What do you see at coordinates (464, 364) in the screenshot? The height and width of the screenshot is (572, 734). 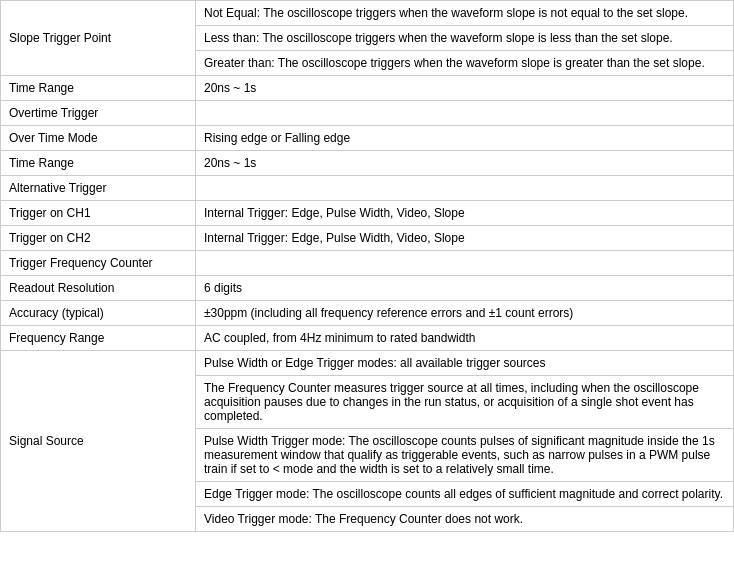 I see `cell-value: Pulse Width or Edge Trigger modes: all a…` at bounding box center [464, 364].